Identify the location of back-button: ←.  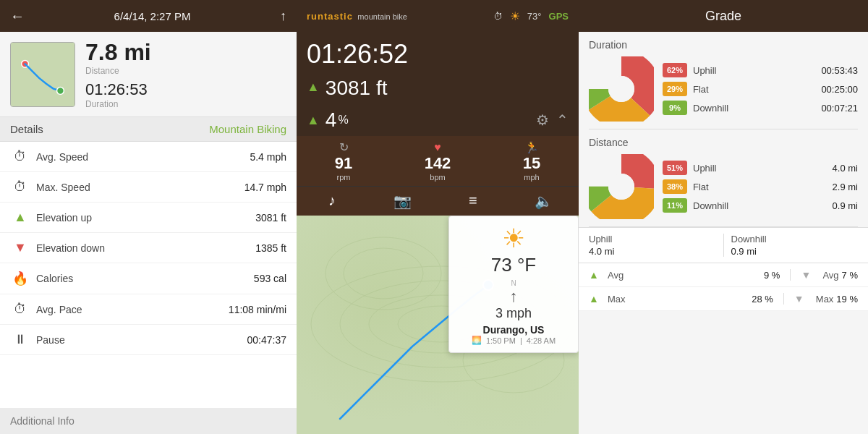
(17, 16).